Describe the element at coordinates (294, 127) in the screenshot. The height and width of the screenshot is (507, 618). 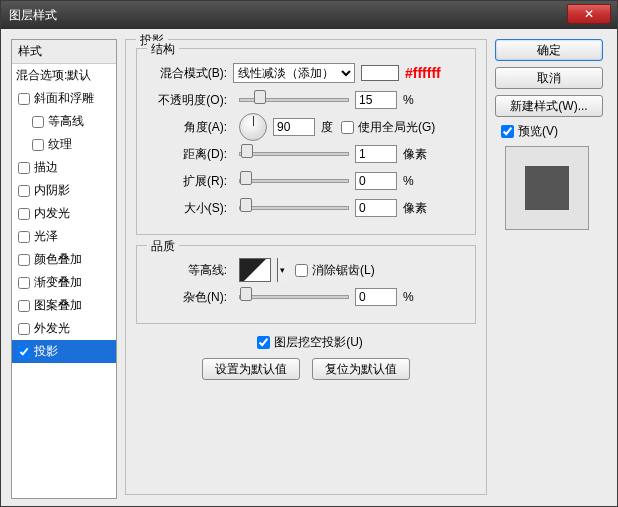
I see `angle-input` at that location.